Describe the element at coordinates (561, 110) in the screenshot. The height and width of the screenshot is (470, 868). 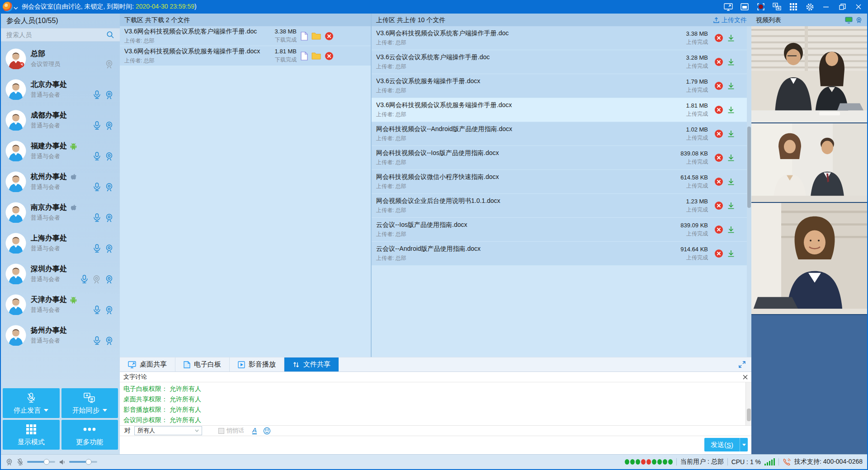
I see `upload-file-row: V3.6网会科技视频会议系统服务端操作手册.docx 上传者: 总部 1.81 …` at that location.